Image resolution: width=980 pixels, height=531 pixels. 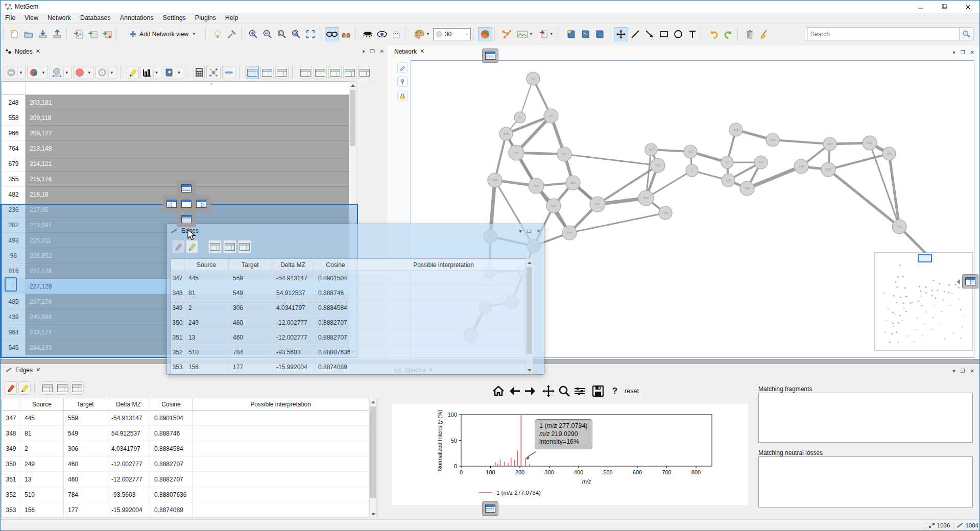 I want to click on lock-button, so click(x=402, y=96).